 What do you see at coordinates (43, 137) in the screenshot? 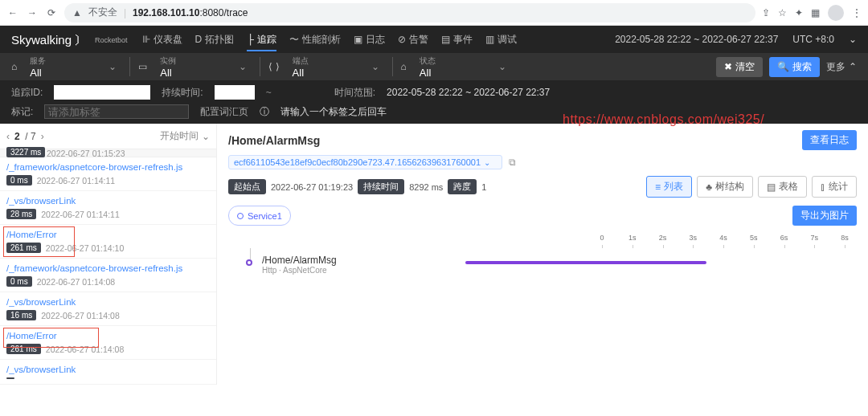
I see `page-next: ›` at bounding box center [43, 137].